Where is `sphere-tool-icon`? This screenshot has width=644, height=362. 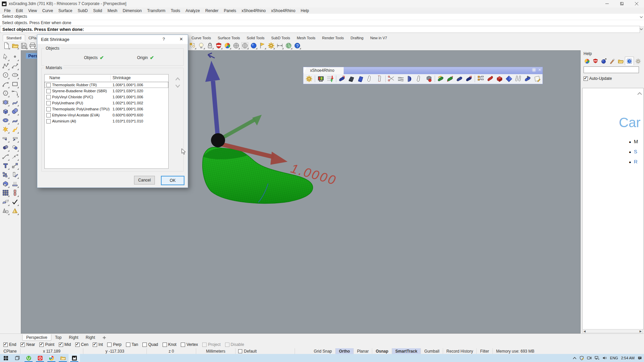
sphere-tool-icon is located at coordinates (15, 111).